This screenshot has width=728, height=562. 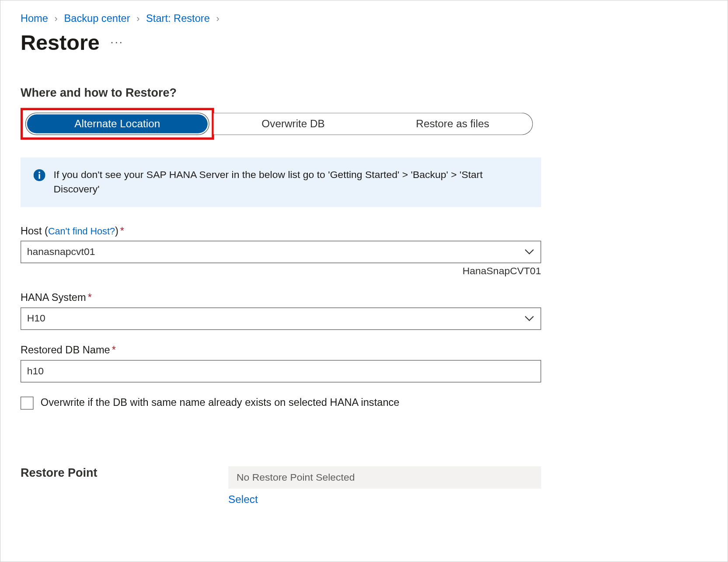 I want to click on overwrite-checkbox, so click(x=27, y=403).